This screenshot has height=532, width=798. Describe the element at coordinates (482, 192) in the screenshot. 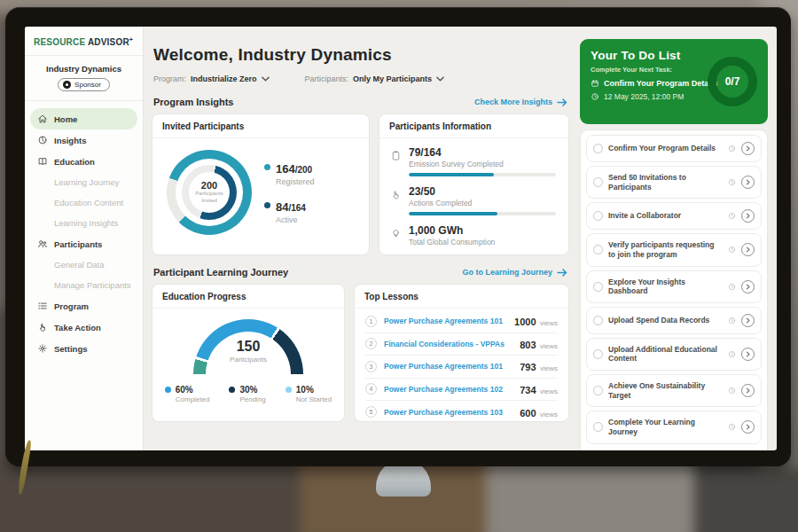

I see `stat-value: 23/50` at that location.